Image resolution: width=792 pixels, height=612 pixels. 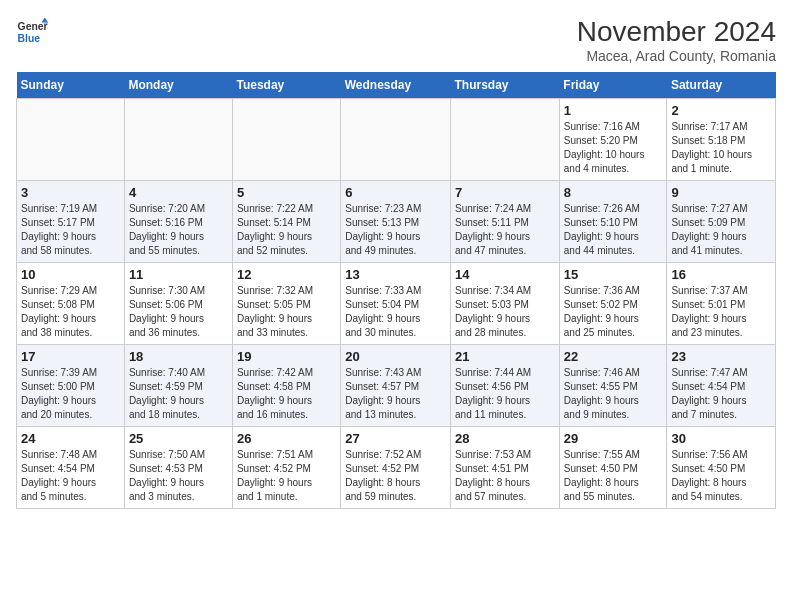 I want to click on weekday-header-monday: Monday, so click(x=178, y=86).